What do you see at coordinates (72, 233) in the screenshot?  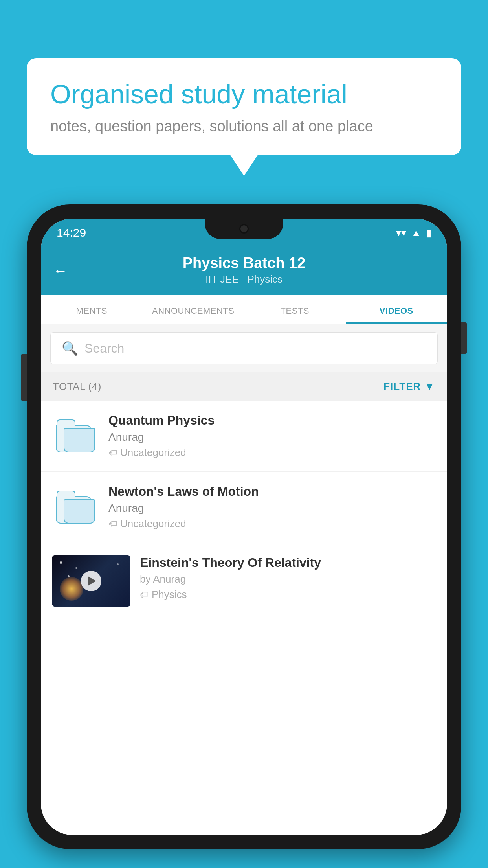 I see `status-time: 14:29` at bounding box center [72, 233].